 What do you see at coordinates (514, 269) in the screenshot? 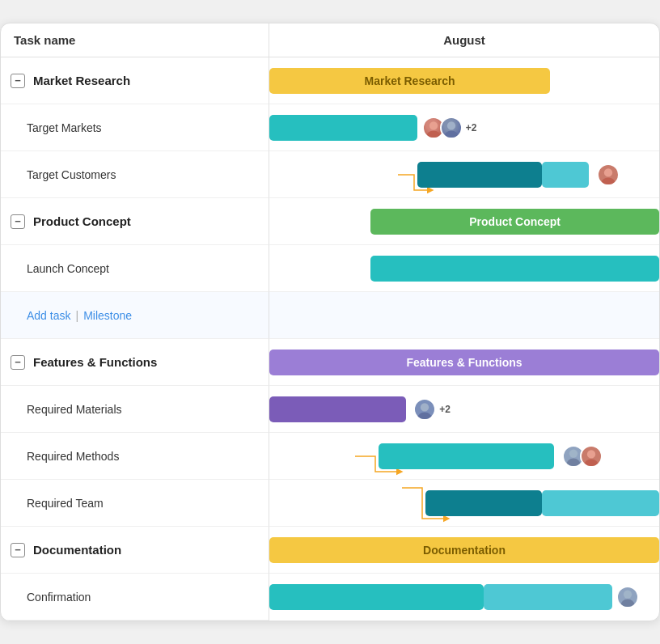
I see `gantt-bar-launch-concept` at bounding box center [514, 269].